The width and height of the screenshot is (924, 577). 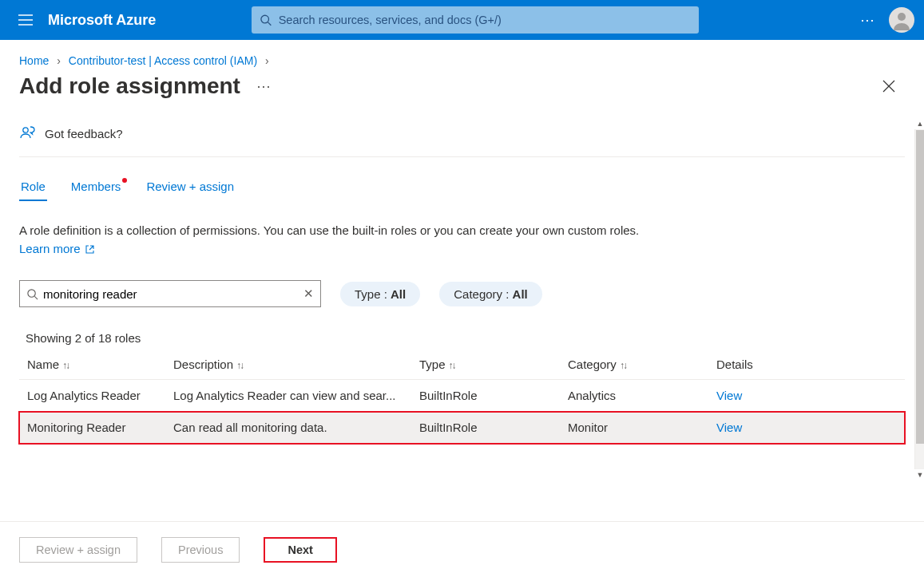 What do you see at coordinates (163, 61) in the screenshot?
I see `breadcrumb-parent: Contributor-test | Access control (IAM)` at bounding box center [163, 61].